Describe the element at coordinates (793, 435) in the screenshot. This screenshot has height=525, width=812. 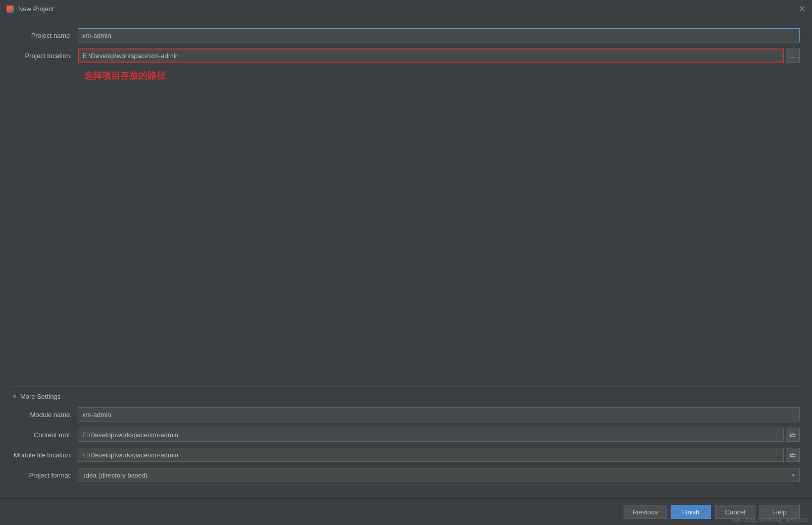
I see `folder-icon: 🗁` at that location.